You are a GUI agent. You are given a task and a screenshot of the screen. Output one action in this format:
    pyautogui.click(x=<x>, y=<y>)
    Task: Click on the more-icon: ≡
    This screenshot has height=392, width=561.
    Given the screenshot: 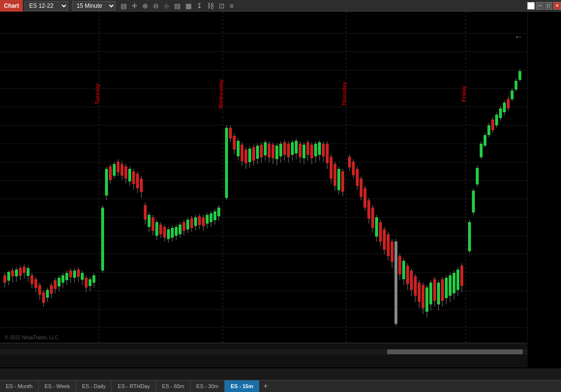 What is the action you would take?
    pyautogui.click(x=231, y=6)
    